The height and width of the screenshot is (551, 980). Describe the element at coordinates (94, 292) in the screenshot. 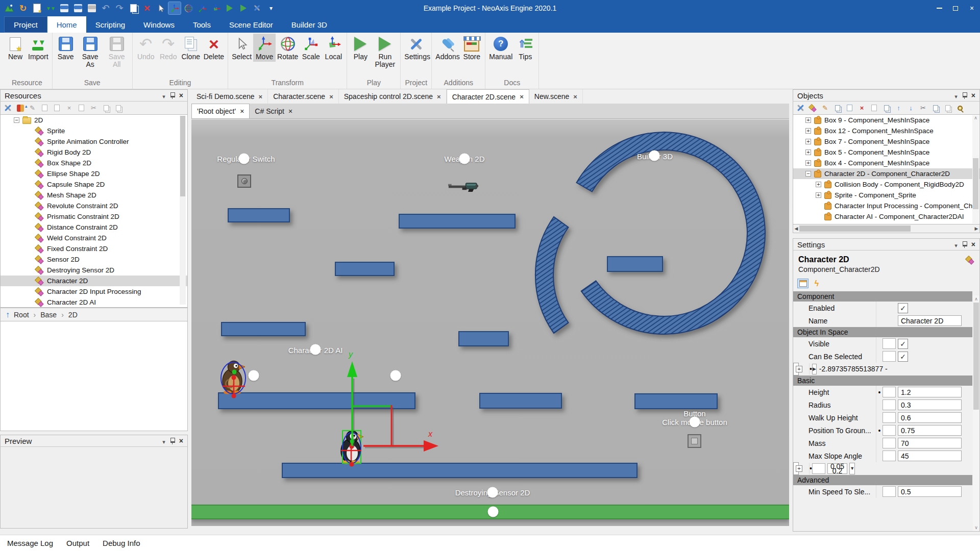

I see `resource-item: Character 2D Input Processing` at that location.